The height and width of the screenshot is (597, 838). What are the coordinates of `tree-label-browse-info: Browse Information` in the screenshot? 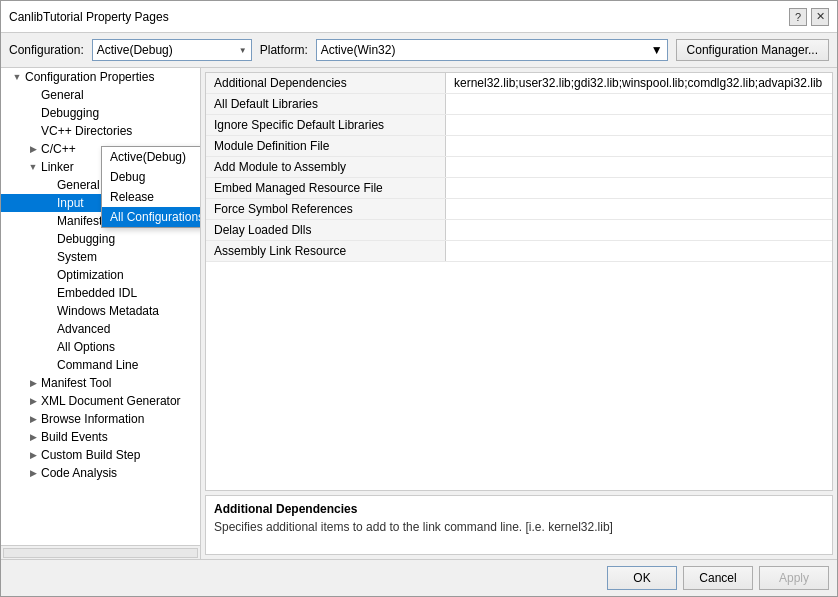 It's located at (92, 419).